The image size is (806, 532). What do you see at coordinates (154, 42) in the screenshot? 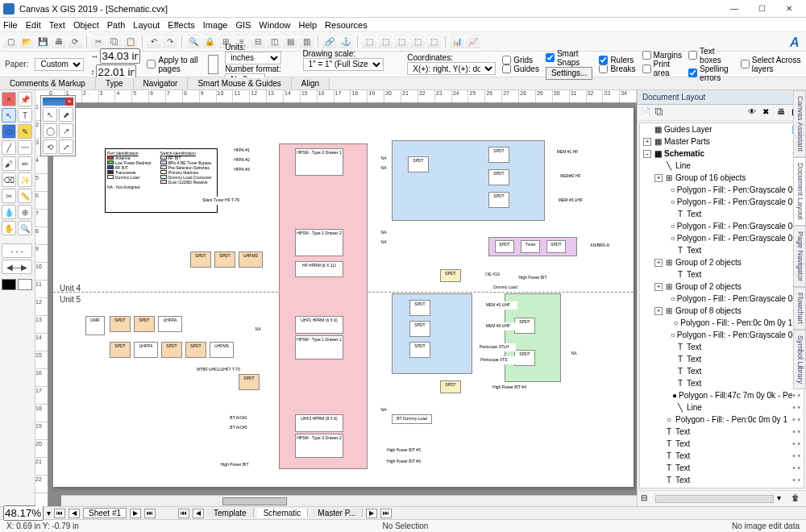
I see `undo-icon: ↶` at bounding box center [154, 42].